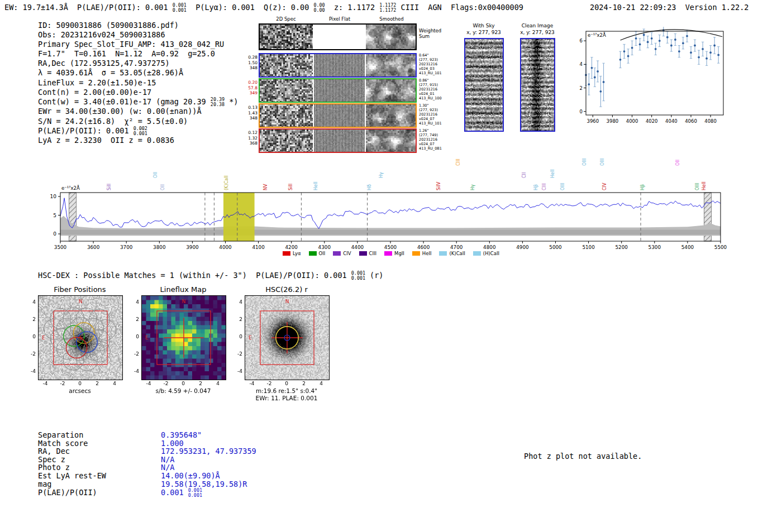  What do you see at coordinates (138, 45) in the screenshot?
I see `info-line: Primary Spec_Slot_IFU_AMP: 413_028_042_R…` at bounding box center [138, 45].